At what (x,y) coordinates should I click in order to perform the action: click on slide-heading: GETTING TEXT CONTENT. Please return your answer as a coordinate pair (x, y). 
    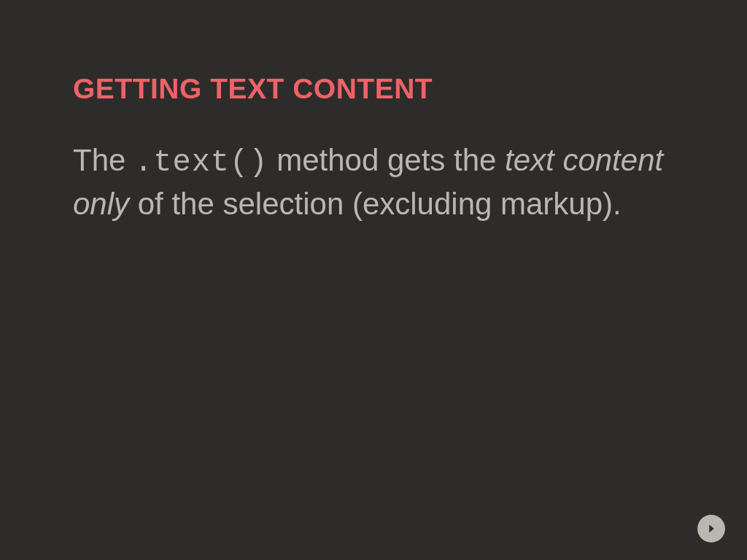
    Looking at the image, I should click on (374, 89).